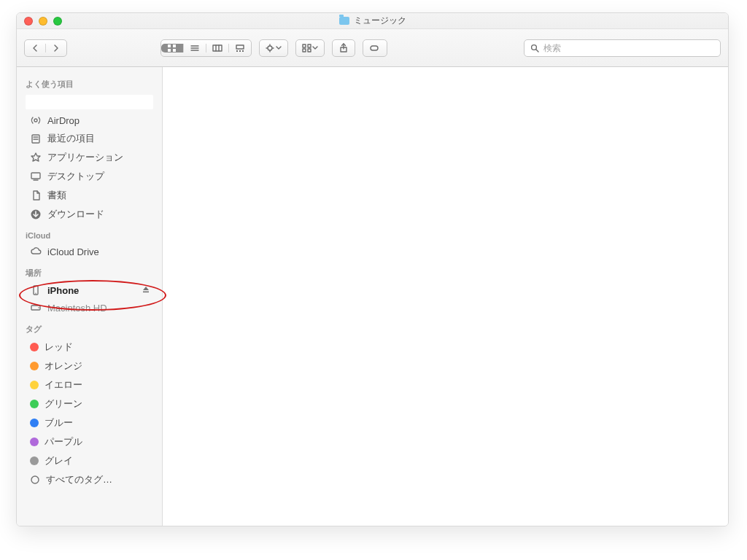 Image resolution: width=747 pixels, height=560 pixels. Describe the element at coordinates (99, 423) in the screenshot. I see `sidebar-item-label: ブルー` at that location.